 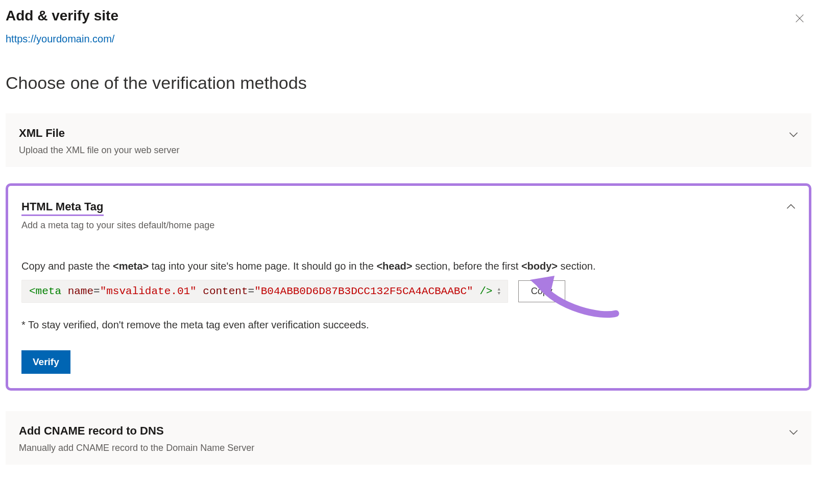 What do you see at coordinates (408, 140) in the screenshot?
I see `method-xml-file: XML File Upload the XML file on your web…` at bounding box center [408, 140].